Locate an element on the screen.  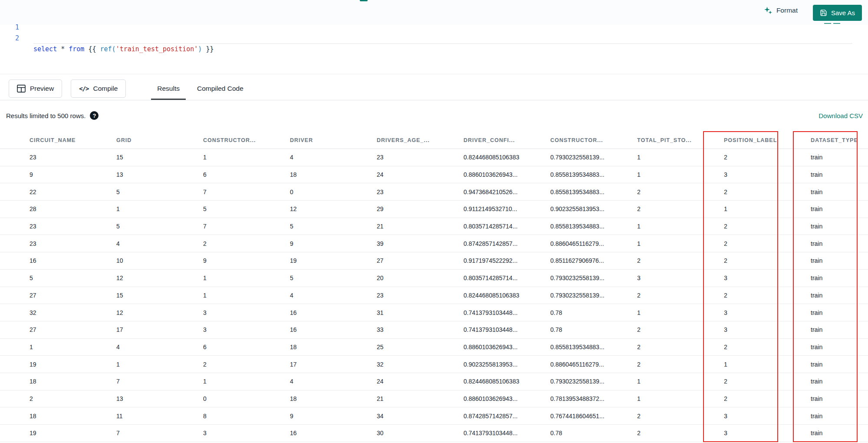
cell-driver-confidence: 0.9473684210526... is located at coordinates (477, 192).